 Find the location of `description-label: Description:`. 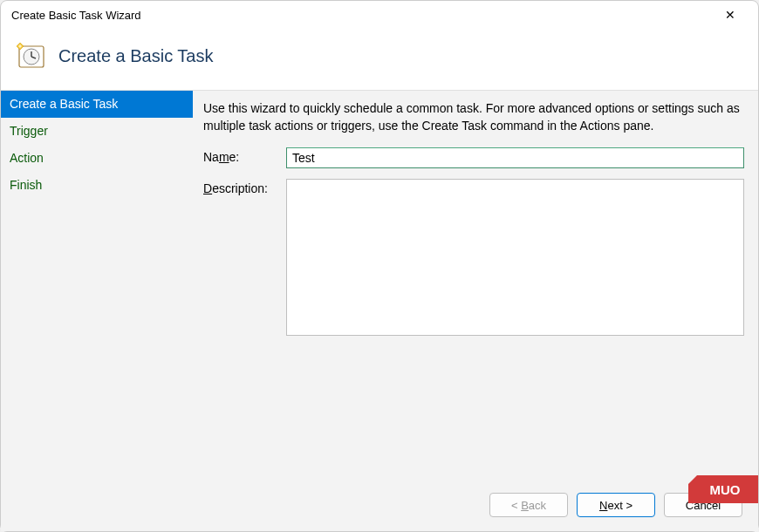

description-label: Description: is located at coordinates (244, 187).